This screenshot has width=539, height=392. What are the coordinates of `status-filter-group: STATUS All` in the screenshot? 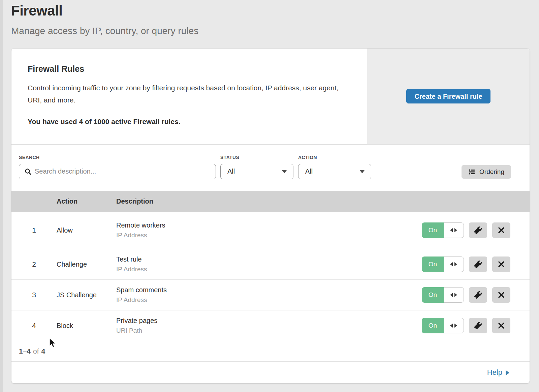 It's located at (257, 167).